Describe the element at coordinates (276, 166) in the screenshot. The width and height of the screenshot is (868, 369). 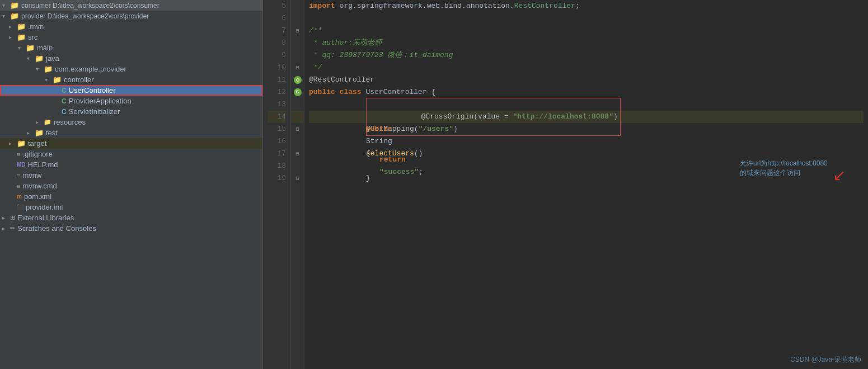
I see `line-num-18: 18` at that location.